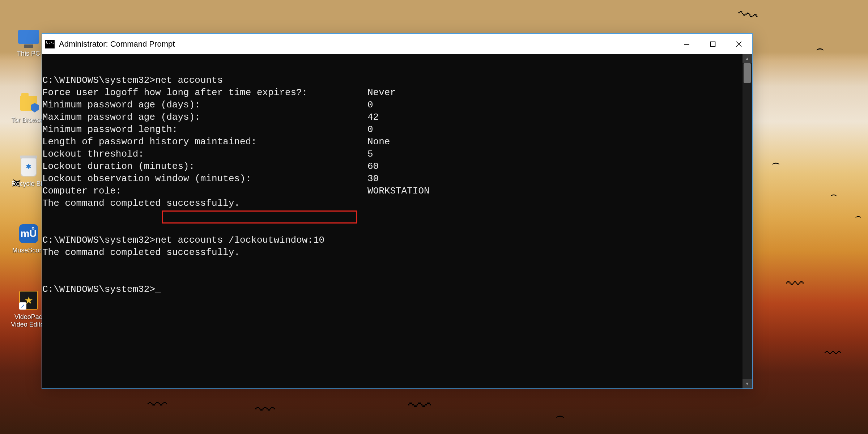  What do you see at coordinates (205, 191) in the screenshot?
I see `output-label: Computer role:` at bounding box center [205, 191].